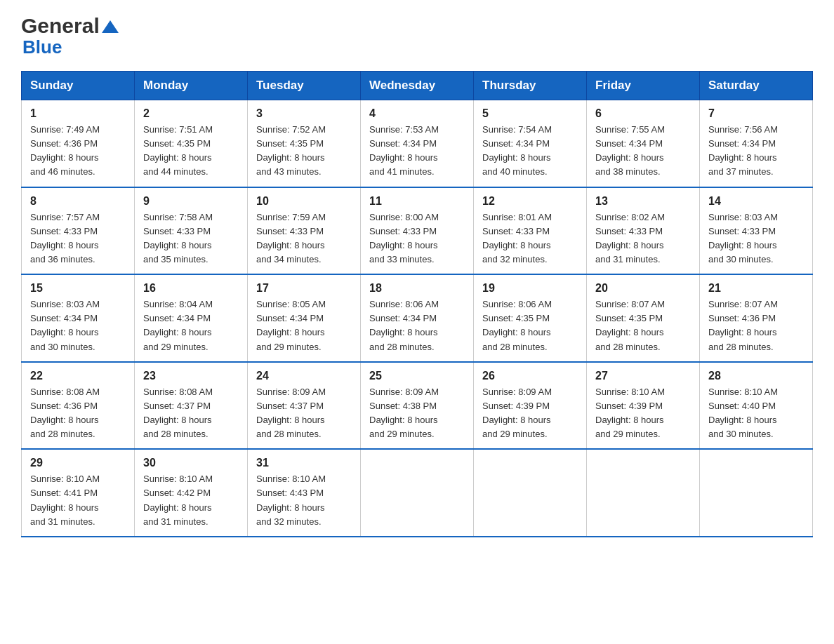  Describe the element at coordinates (78, 114) in the screenshot. I see `day-number: 1` at that location.